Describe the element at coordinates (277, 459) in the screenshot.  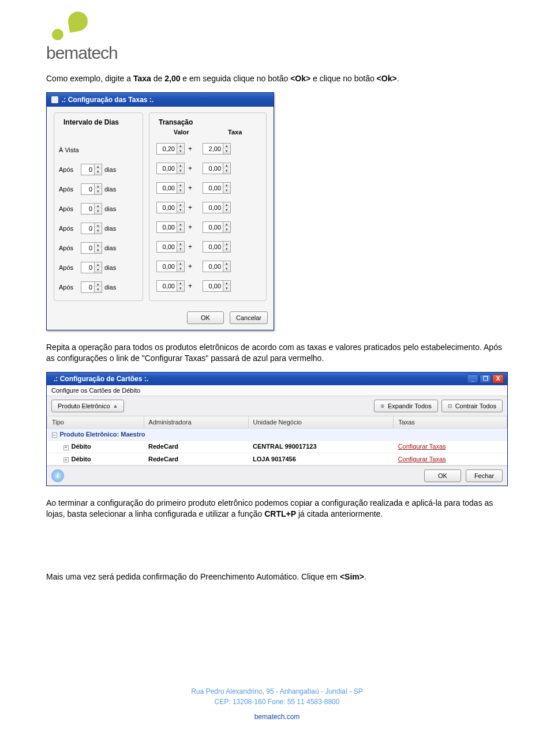
I see `table-row: +Débito RedeCard LOJA 9017456 Configurar…` at that location.